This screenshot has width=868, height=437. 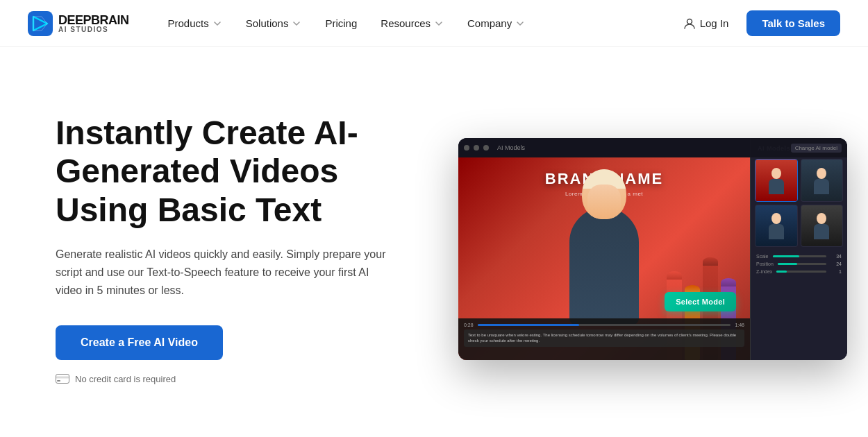 I want to click on nav-item-pricing: Pricing, so click(x=341, y=24).